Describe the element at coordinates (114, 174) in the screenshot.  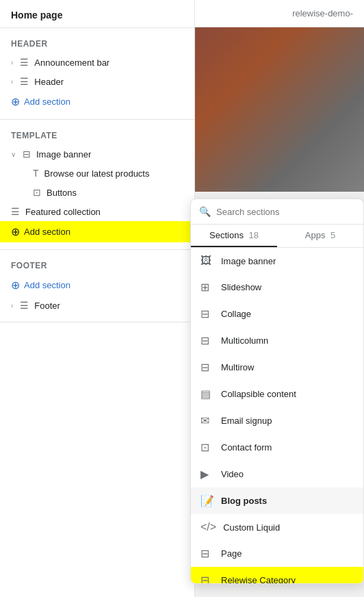
I see `sidebar-item-label: Browse our latest products` at that location.